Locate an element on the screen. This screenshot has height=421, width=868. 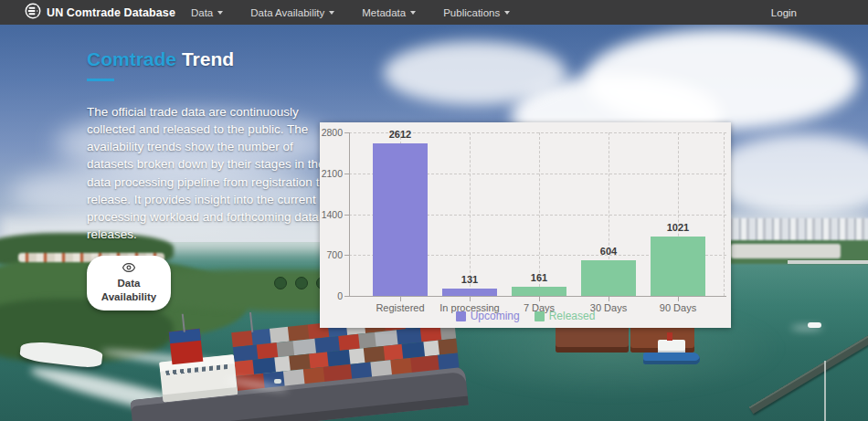
bar-value-label: 131 is located at coordinates (470, 279).